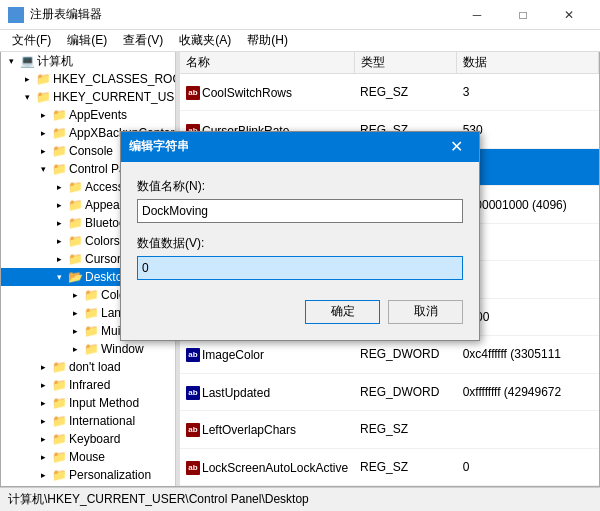  What do you see at coordinates (75, 277) in the screenshot?
I see `folder-open-icon: 📂` at bounding box center [75, 277].